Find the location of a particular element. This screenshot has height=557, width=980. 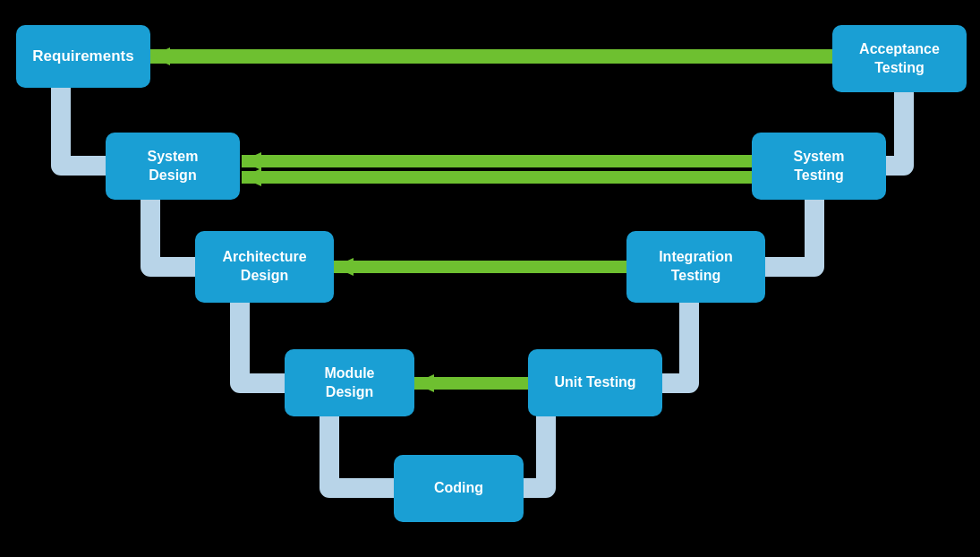

unit-testing-box: Unit Testing is located at coordinates (595, 383).